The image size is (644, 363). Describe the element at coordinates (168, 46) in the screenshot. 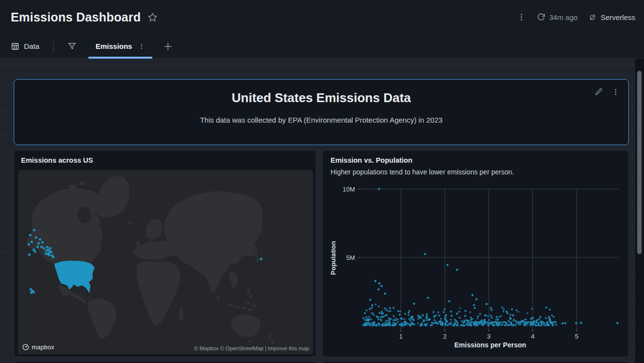

I see `add-page-button` at that location.